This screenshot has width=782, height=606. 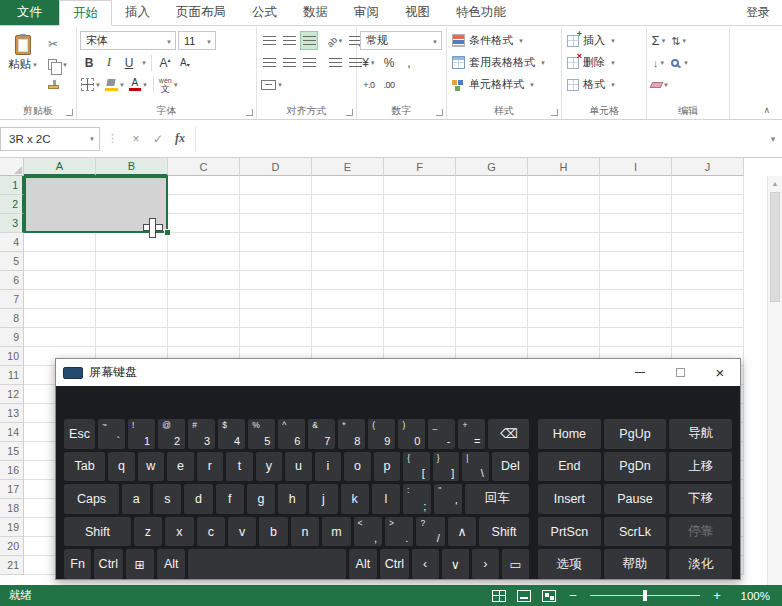 I want to click on osk-key-del: Del, so click(x=510, y=467).